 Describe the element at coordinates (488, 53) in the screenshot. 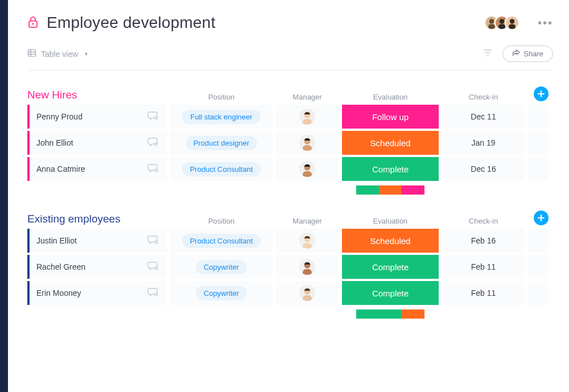

I see `filter-icon` at that location.